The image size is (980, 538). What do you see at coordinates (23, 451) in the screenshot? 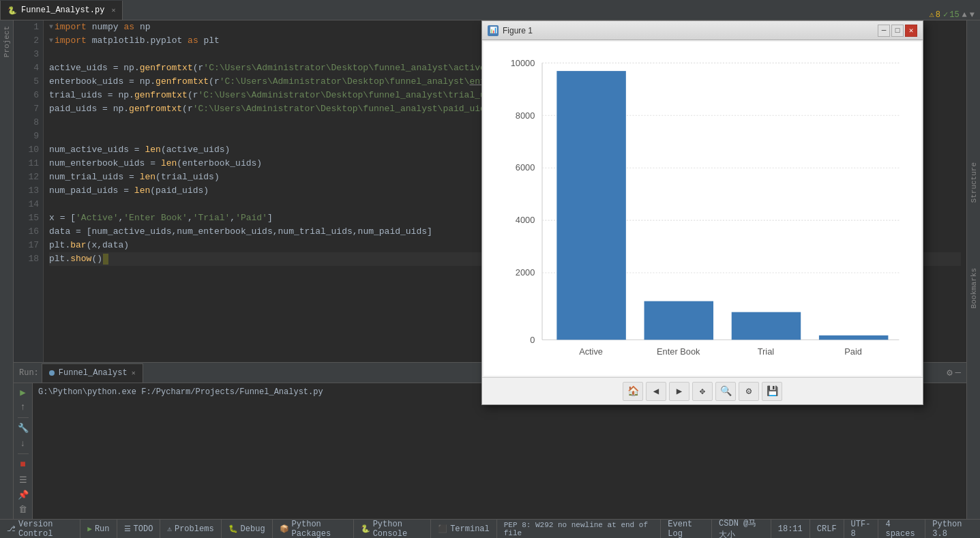
I see `run-left-buttons: ▶ ↑ 🔧 ↓ ■ ☰ 📌 🗑` at bounding box center [23, 451].